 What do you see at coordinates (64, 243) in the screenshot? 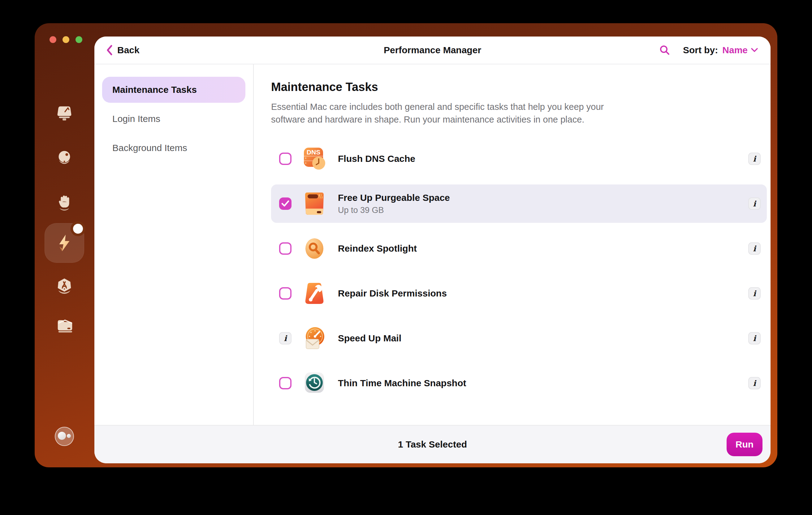
I see `performance-bolt-icon` at bounding box center [64, 243].